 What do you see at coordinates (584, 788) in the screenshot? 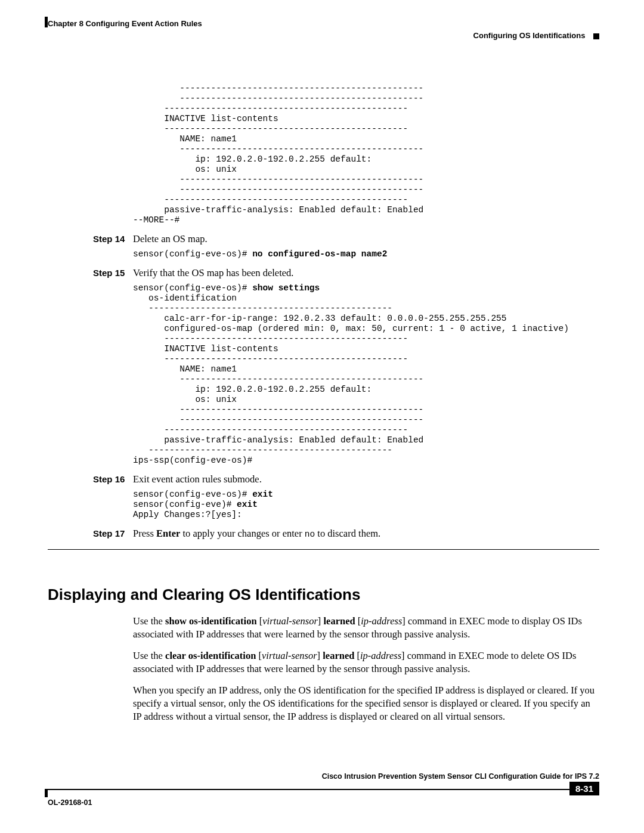
I see `page-number: 8-31` at bounding box center [584, 788].